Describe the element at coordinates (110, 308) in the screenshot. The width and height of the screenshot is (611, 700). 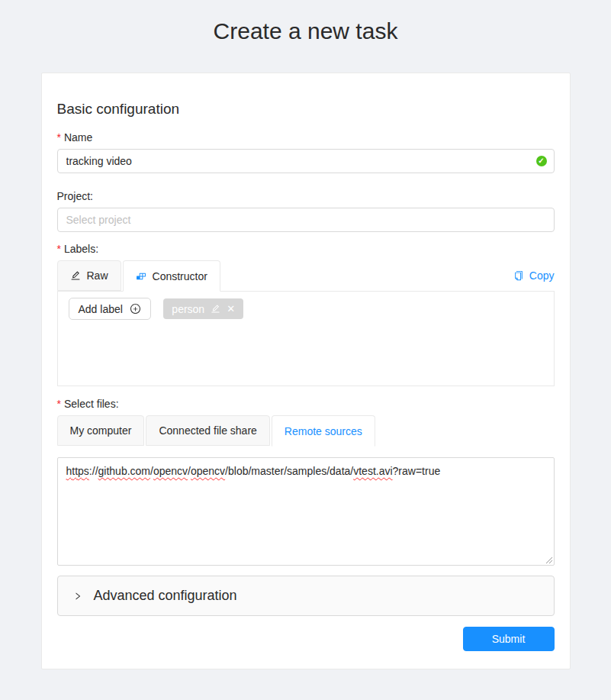
I see `add-label-button: Add label` at that location.